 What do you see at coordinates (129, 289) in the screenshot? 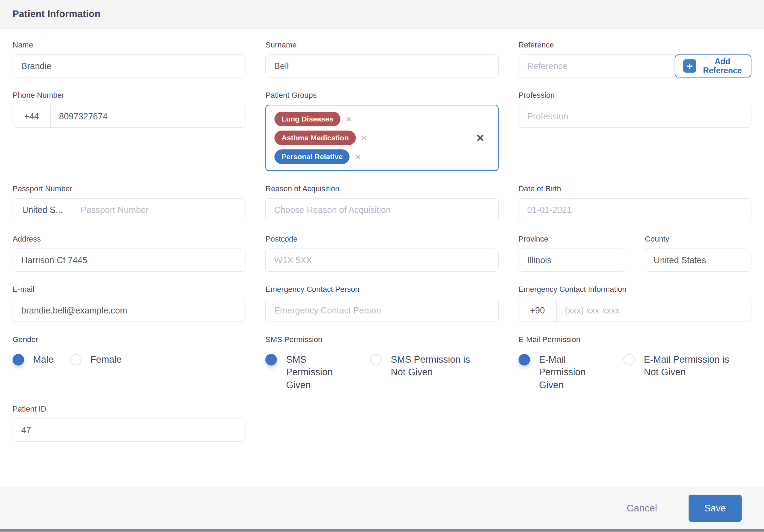
I see `email-label: E-mail` at bounding box center [129, 289].